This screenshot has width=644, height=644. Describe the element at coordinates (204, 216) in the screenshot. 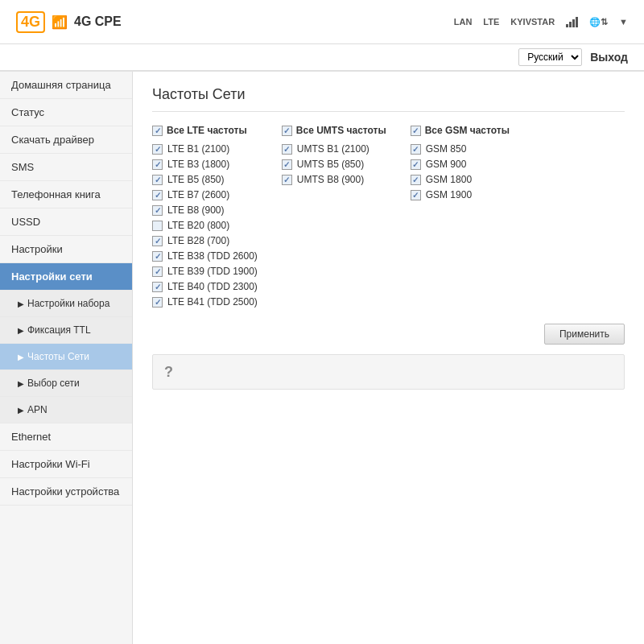

I see `lte-column: Все LTE частоты LTE B1 (2100) LTE B3 (18…` at that location.